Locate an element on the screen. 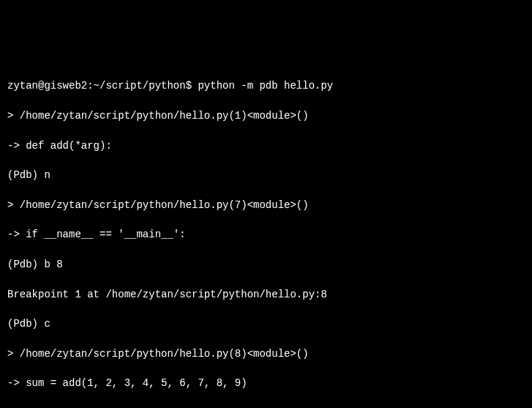  pdb-source-line: -> sum = add(1, 2, 3, 4, 5, 6, 7, 8, 9) is located at coordinates (266, 383).